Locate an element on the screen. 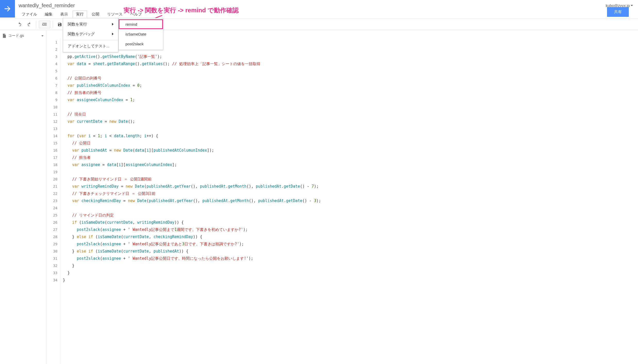  menu-test-addon: アドオンとしてテスト... is located at coordinates (91, 46).